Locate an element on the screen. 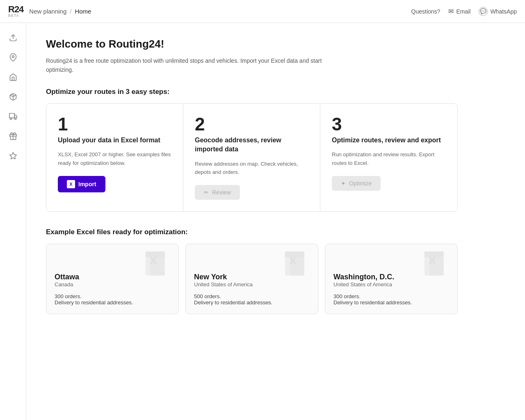  example-country-newyork: United States of America is located at coordinates (252, 285).